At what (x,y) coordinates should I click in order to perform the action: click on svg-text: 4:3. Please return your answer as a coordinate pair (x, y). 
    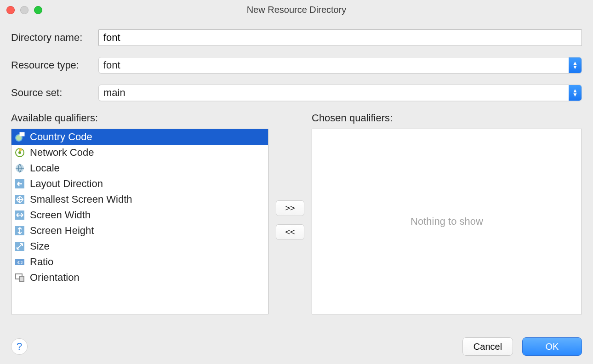
    Looking at the image, I should click on (20, 262).